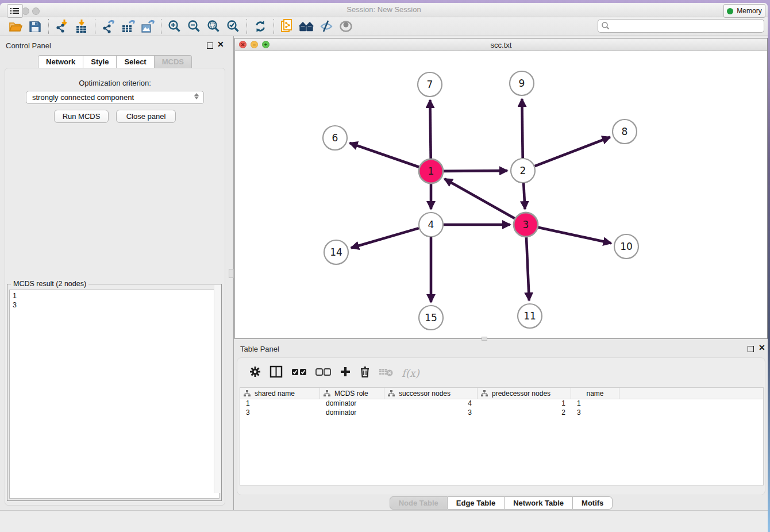  What do you see at coordinates (109, 26) in the screenshot?
I see `export-network-icon` at bounding box center [109, 26].